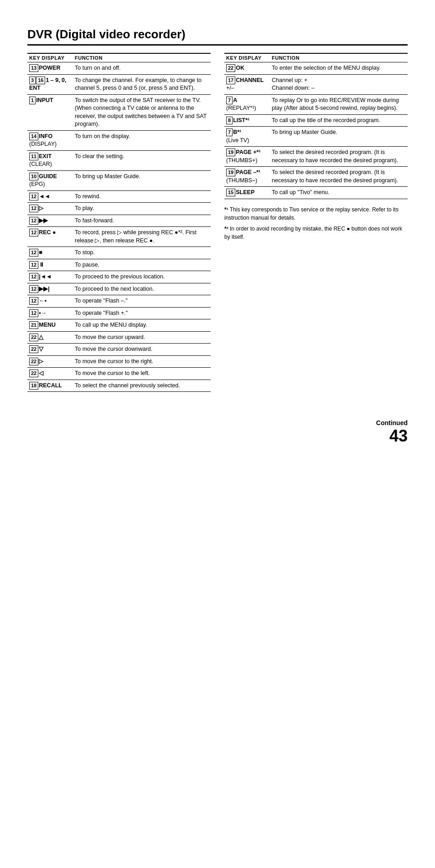 The width and height of the screenshot is (435, 868). I want to click on key-cell: 8LIST*¹, so click(247, 120).